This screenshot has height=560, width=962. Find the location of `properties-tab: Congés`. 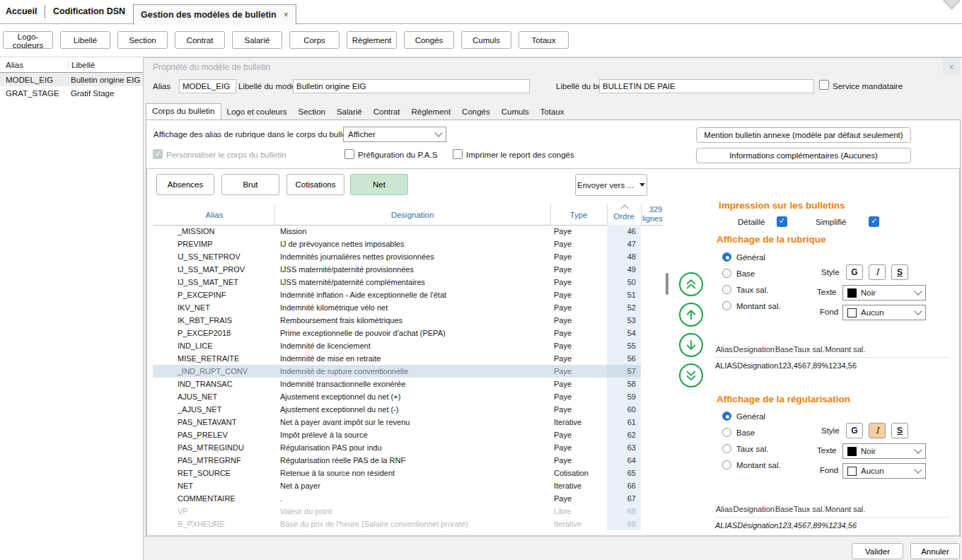

properties-tab: Congés is located at coordinates (476, 112).